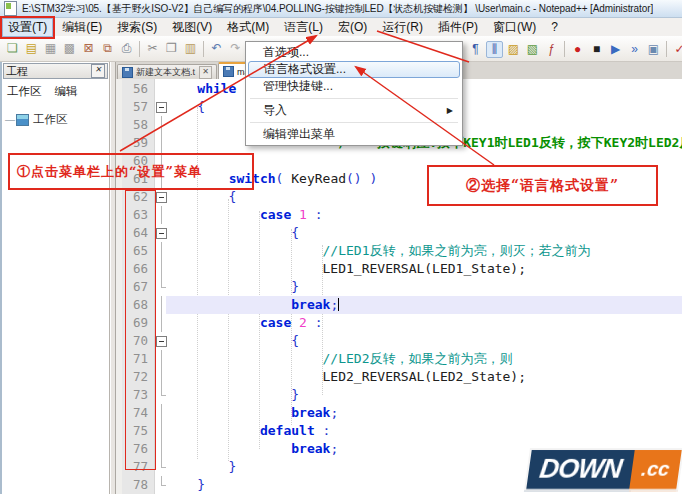 The width and height of the screenshot is (682, 494). Describe the element at coordinates (152, 48) in the screenshot. I see `cut-icon: ✂` at that location.